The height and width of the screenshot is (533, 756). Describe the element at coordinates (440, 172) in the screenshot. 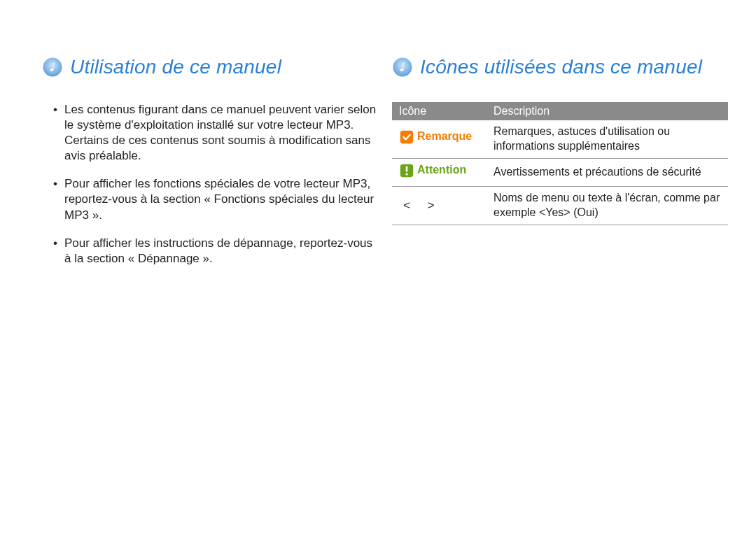

I see `cell-icon: Attention` at that location.